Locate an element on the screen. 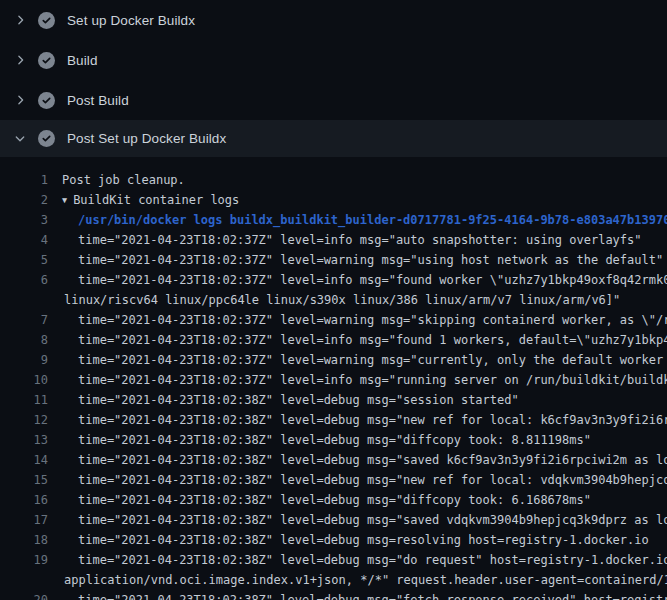  log-text-content: application/vnd.oci.image.index.v1+json,… is located at coordinates (366, 580).